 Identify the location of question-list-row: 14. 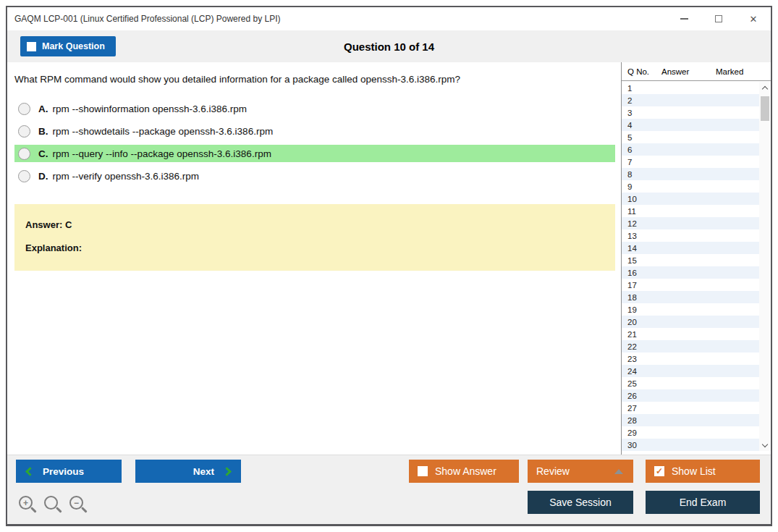
(690, 248).